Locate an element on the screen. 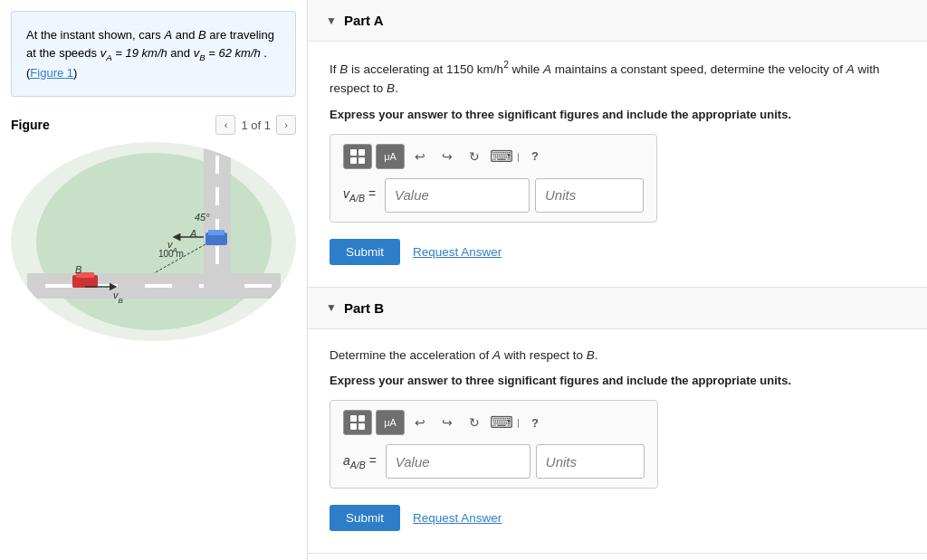  grid-icon is located at coordinates (358, 157).